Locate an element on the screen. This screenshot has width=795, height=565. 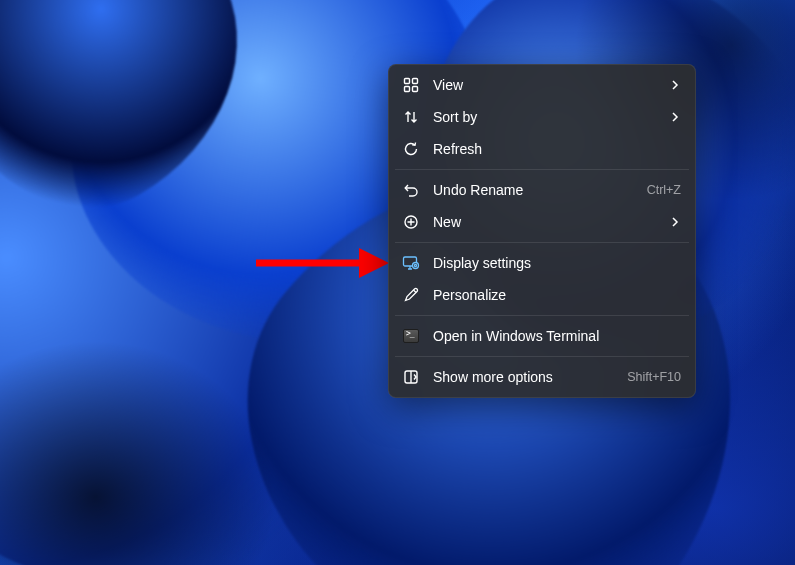
menu-item-view: View is located at coordinates (542, 85).